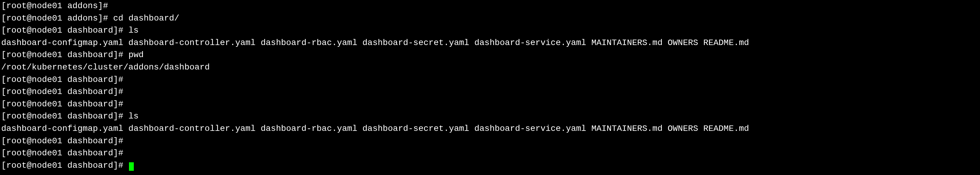 This screenshot has width=980, height=175. I want to click on command-input: pwd, so click(136, 55).